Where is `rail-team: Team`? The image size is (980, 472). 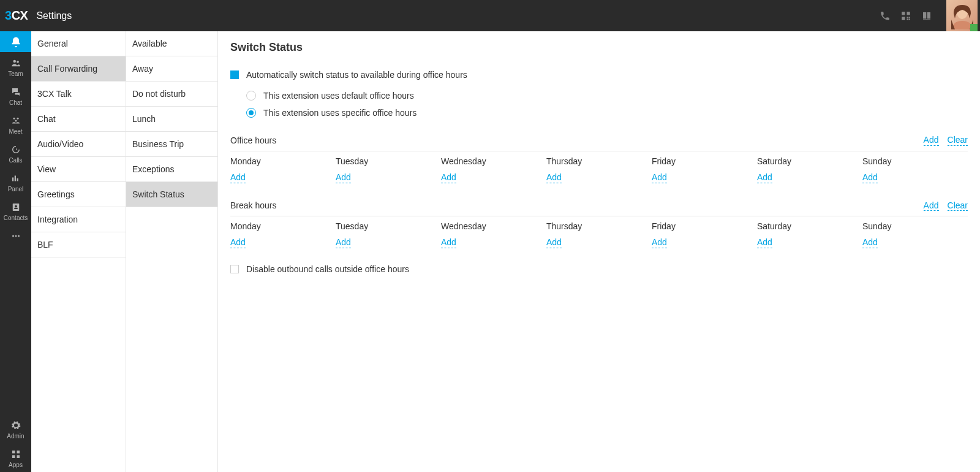
rail-team: Team is located at coordinates (16, 66).